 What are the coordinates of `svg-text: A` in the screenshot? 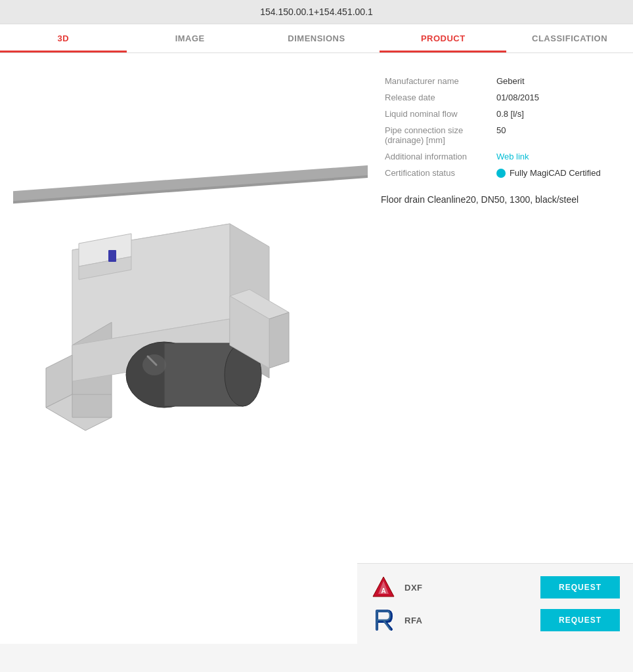 It's located at (383, 591).